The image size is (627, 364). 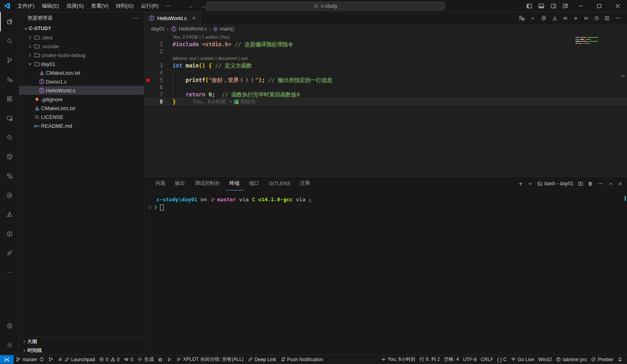 What do you see at coordinates (586, 18) in the screenshot?
I see `revision-next-button` at bounding box center [586, 18].